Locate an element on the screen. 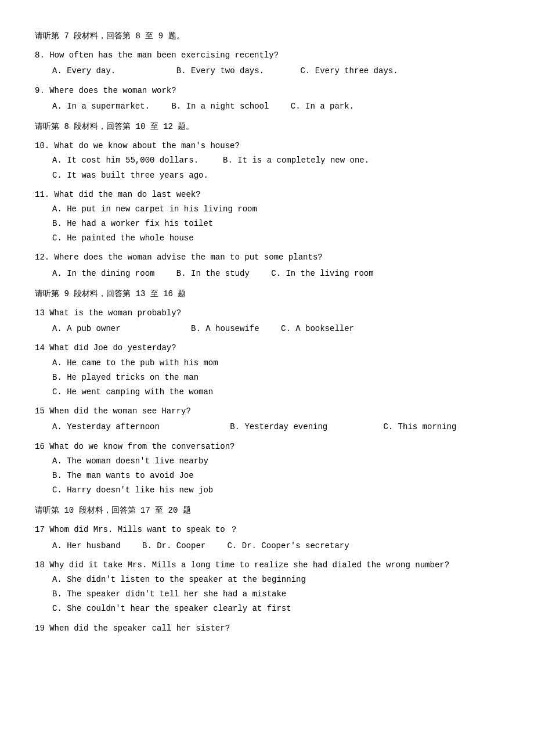 The height and width of the screenshot is (756, 534). question-15: 15 When did the woman see Harry? A. Yest… is located at coordinates (267, 419).